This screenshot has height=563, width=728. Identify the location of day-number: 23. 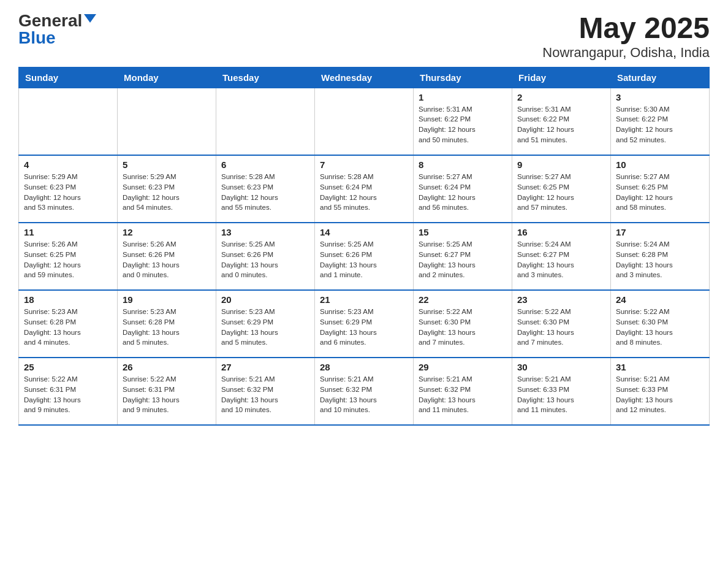
(561, 299).